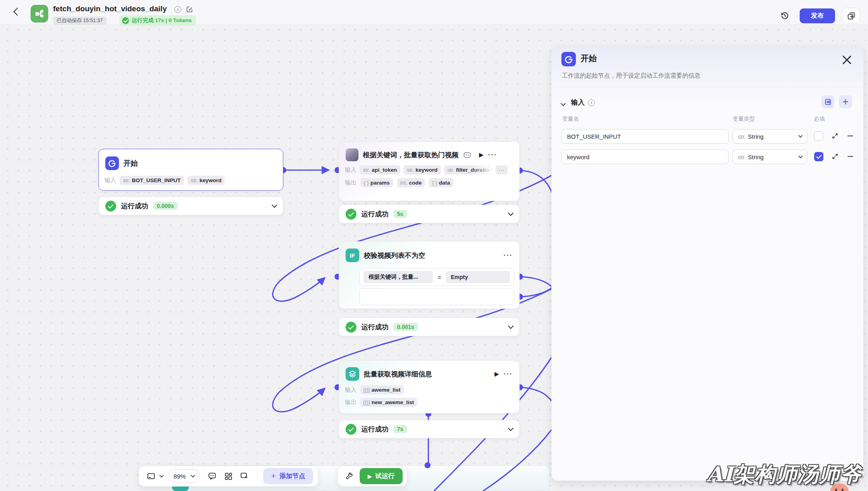 The height and width of the screenshot is (491, 868). Describe the element at coordinates (350, 402) in the screenshot. I see `batch-output-label: 输出` at that location.